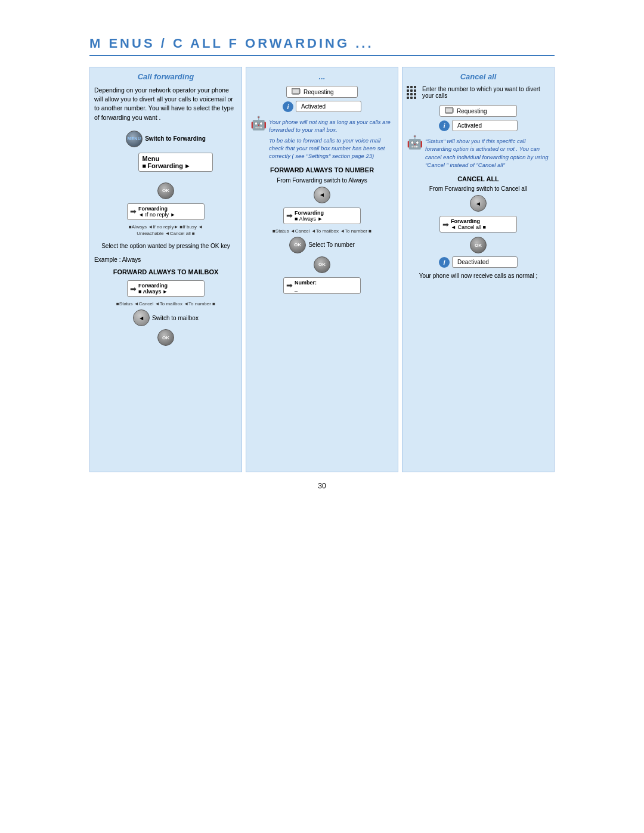 The width and height of the screenshot is (644, 833). Describe the element at coordinates (322, 180) in the screenshot. I see `from-fw-switch-label: From Forwarding switch to Always` at that location.